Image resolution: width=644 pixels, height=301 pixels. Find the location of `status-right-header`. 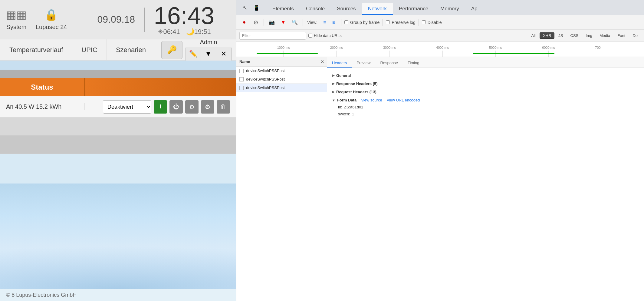

status-right-header is located at coordinates (160, 87).